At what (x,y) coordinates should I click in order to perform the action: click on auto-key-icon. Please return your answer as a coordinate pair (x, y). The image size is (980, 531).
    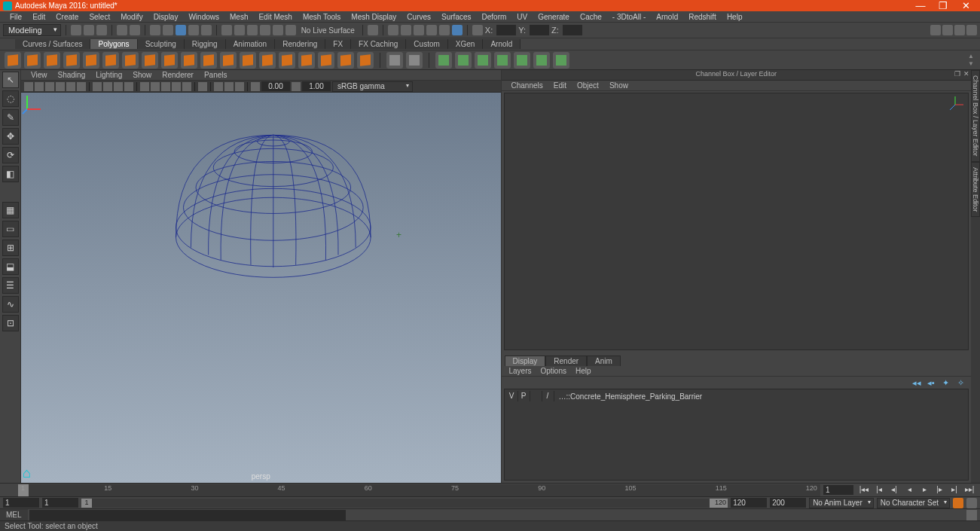
    Looking at the image, I should click on (958, 503).